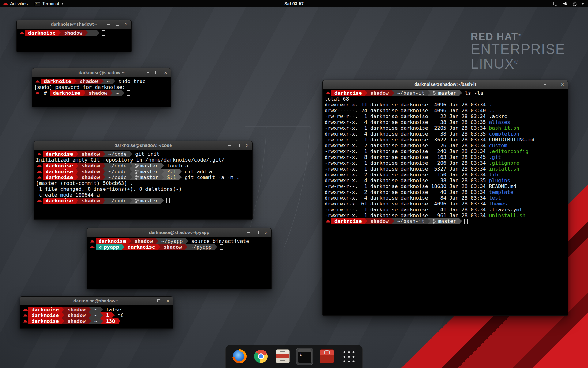 This screenshot has width=588, height=368. Describe the element at coordinates (172, 172) in the screenshot. I see `prompt-segment: ?:1` at that location.